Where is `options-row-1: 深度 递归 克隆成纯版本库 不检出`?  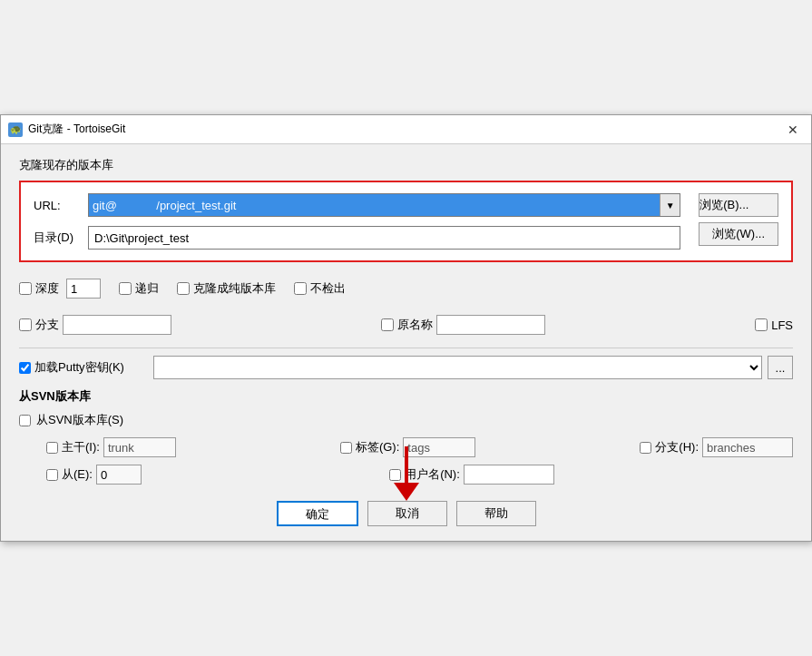
options-row-1: 深度 递归 克隆成纯版本库 不检出 is located at coordinates (406, 289).